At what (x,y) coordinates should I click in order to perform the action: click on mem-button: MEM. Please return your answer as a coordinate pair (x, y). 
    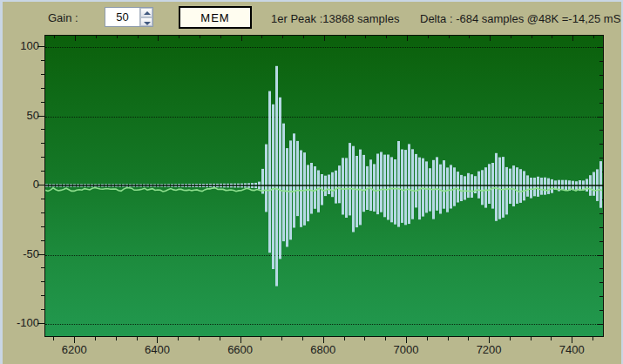
    Looking at the image, I should click on (215, 17).